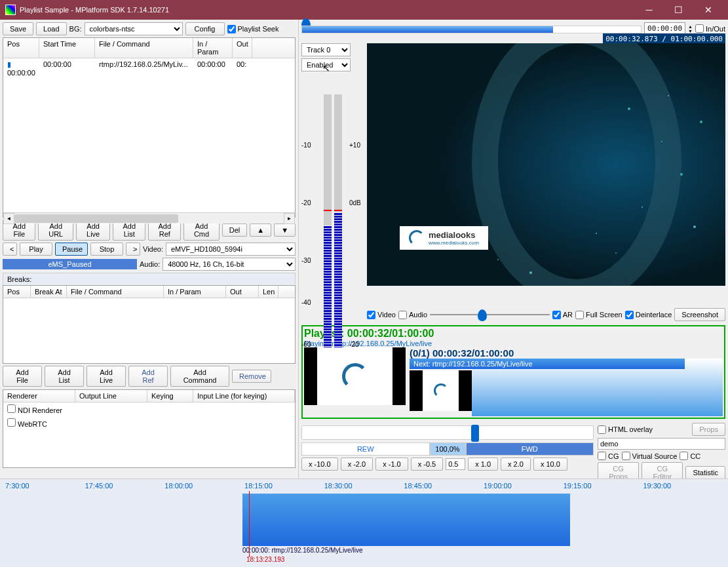  I want to click on vsource-checkbox: Virtual Source, so click(650, 456).